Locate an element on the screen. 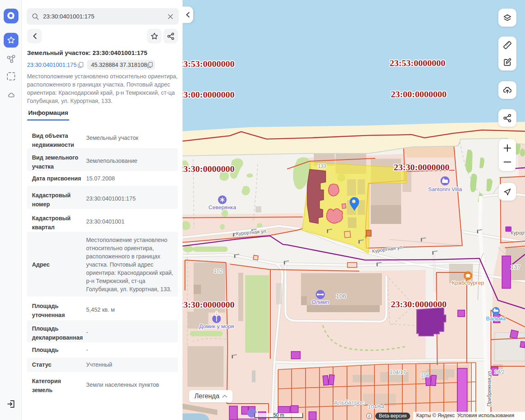 The image size is (525, 420). svg-text: 18/2 is located at coordinates (500, 372).